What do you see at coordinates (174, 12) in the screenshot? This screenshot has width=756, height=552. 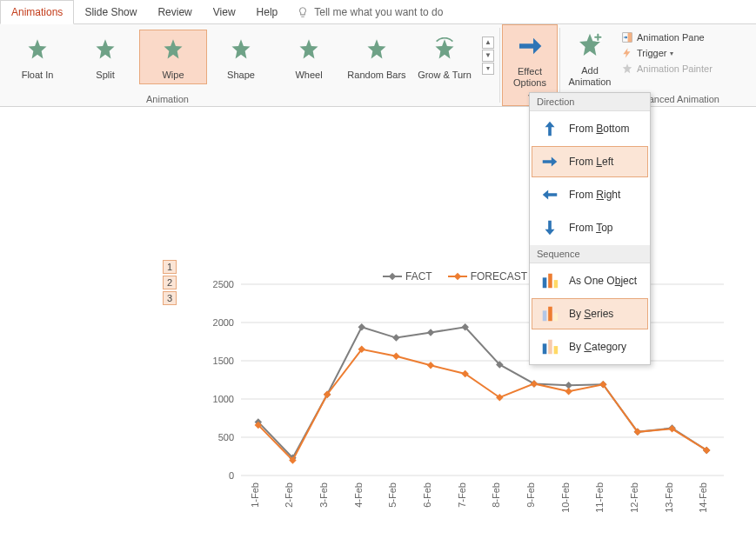 I see `tab-review: Review` at bounding box center [174, 12].